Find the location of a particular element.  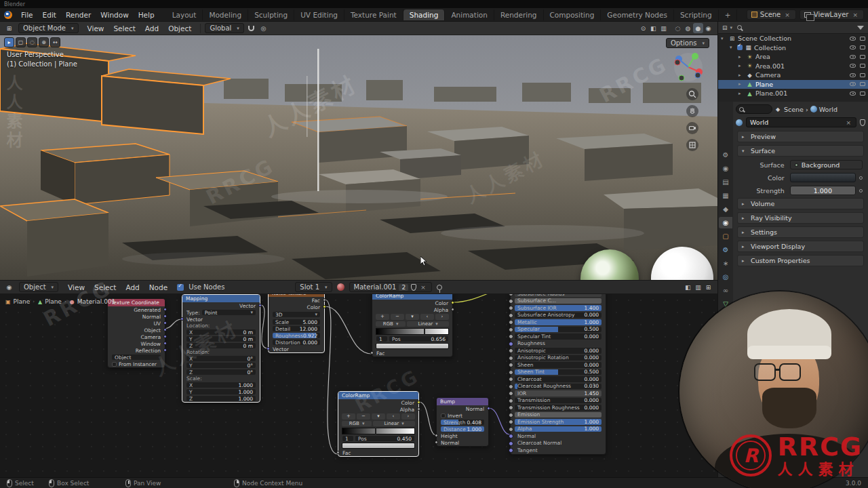

node-output-socket: Reflection is located at coordinates (136, 350).